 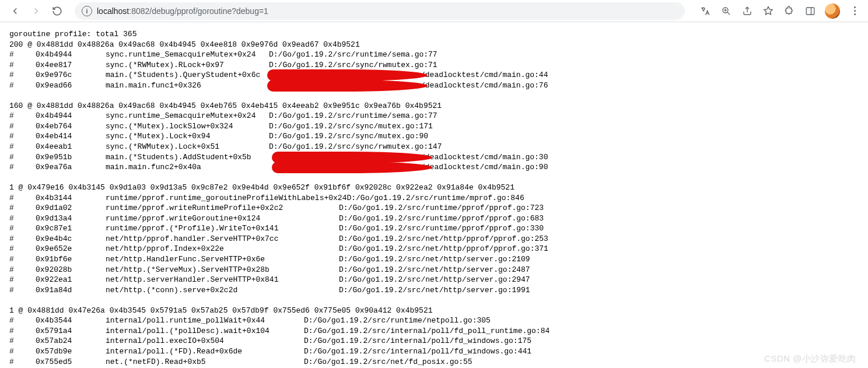 What do you see at coordinates (71, 75) in the screenshot?
I see `frame-addr: 0x9e976c` at bounding box center [71, 75].